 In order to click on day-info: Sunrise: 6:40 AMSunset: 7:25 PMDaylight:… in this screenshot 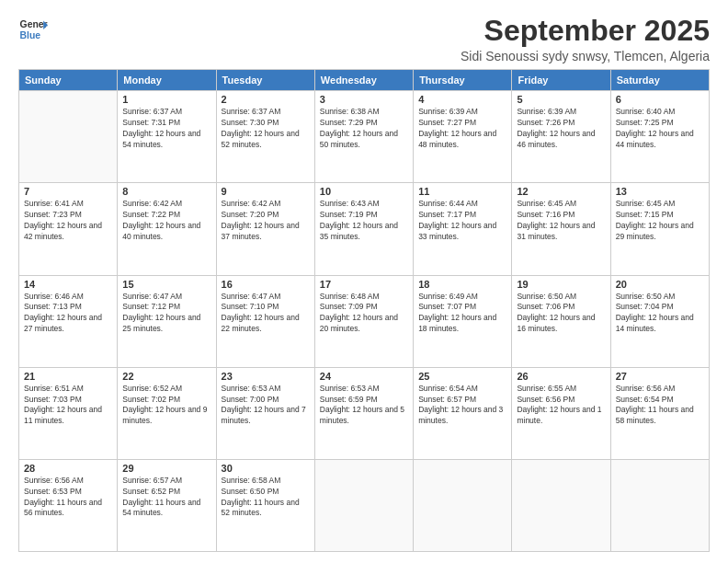, I will do `click(660, 129)`.